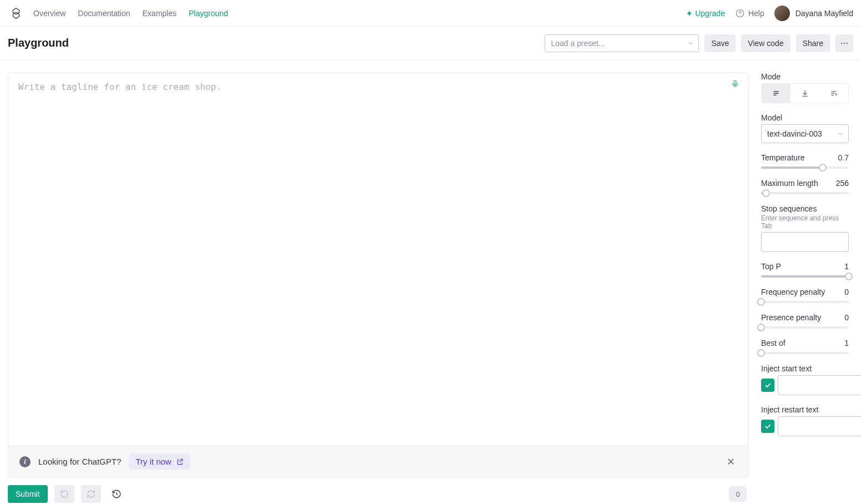 This screenshot has width=861, height=504. Describe the element at coordinates (783, 158) in the screenshot. I see `temperature-label: Temperature` at that location.